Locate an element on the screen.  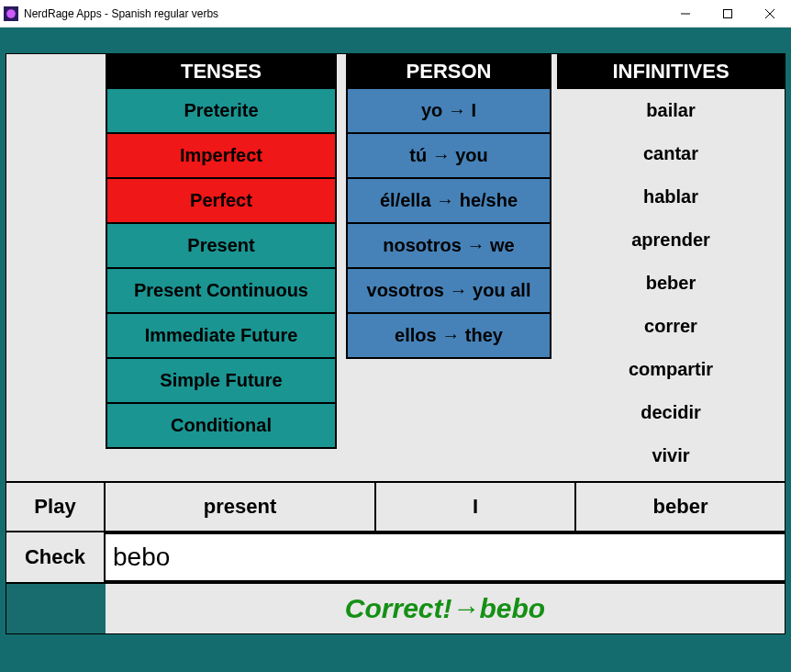
play-row: Play present I beber is located at coordinates (396, 506).